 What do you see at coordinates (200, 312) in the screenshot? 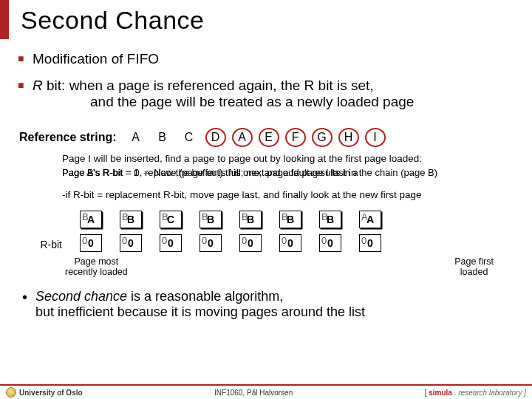
I see `final-line2: but inefficient because it is moving pag…` at bounding box center [200, 312].